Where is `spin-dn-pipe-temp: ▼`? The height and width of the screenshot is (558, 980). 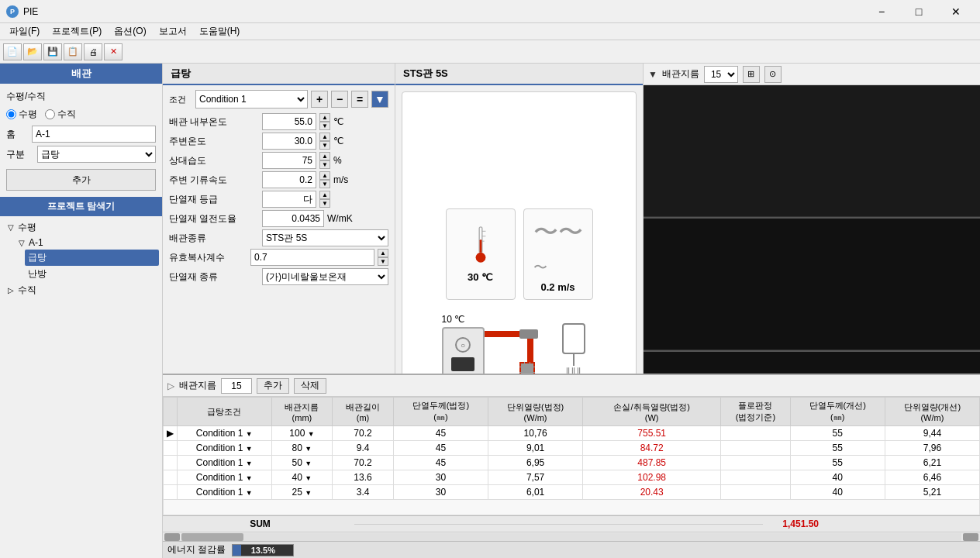
spin-dn-pipe-temp: ▼ is located at coordinates (325, 126).